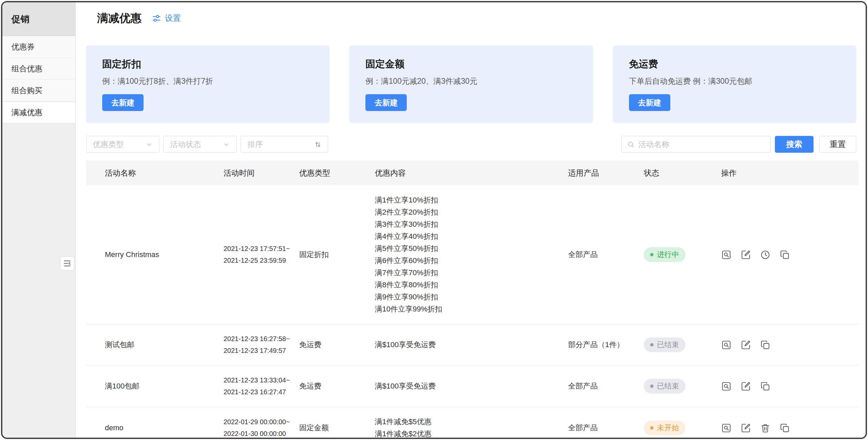 Image resolution: width=868 pixels, height=440 pixels. What do you see at coordinates (253, 386) in the screenshot?
I see `activity-time-cell: 2021-12-23 13:33:04~2021-12-23 16:27:47` at bounding box center [253, 386].